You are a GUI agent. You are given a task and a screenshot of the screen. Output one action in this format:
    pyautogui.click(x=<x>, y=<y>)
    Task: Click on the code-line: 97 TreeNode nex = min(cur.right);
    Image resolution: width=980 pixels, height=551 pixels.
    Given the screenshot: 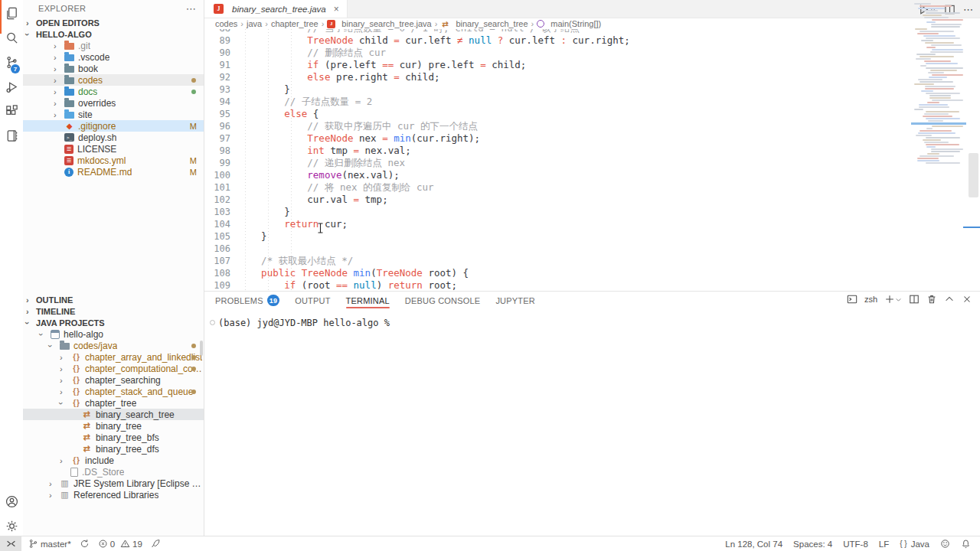 What is the action you would take?
    pyautogui.click(x=557, y=139)
    